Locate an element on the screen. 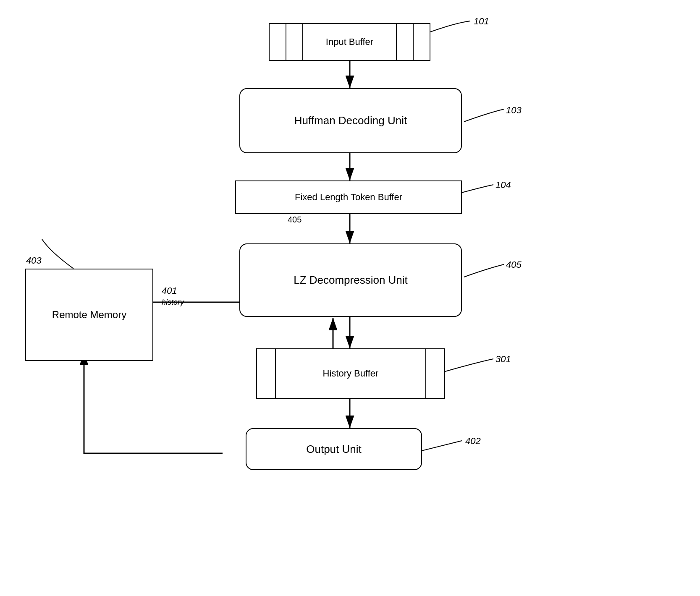  token-buffer-box: Fixed Length Token Buffer is located at coordinates (349, 197).